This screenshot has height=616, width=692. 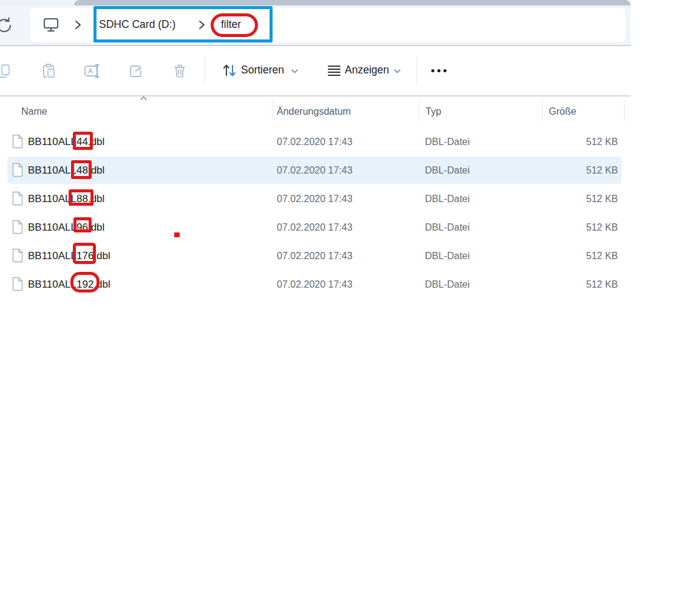 I want to click on file-name: BB110ALL192.dbl, so click(x=69, y=284).